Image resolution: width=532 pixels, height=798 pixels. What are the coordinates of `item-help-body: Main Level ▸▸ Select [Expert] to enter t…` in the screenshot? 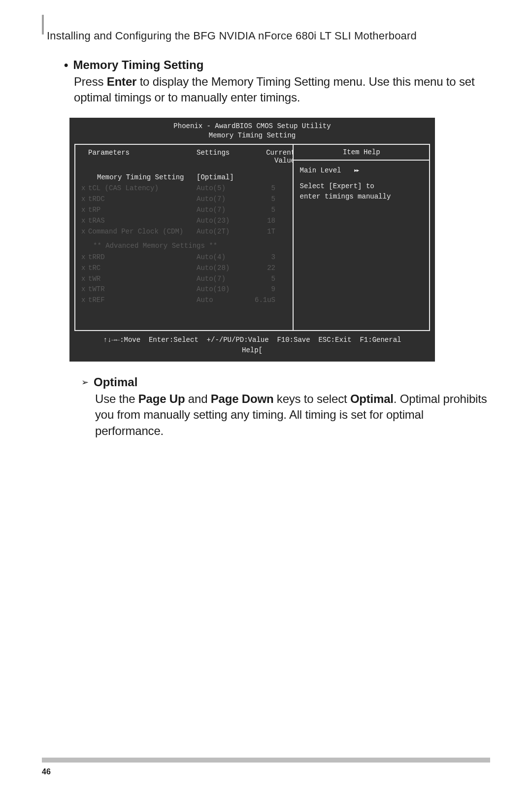 It's located at (362, 184).